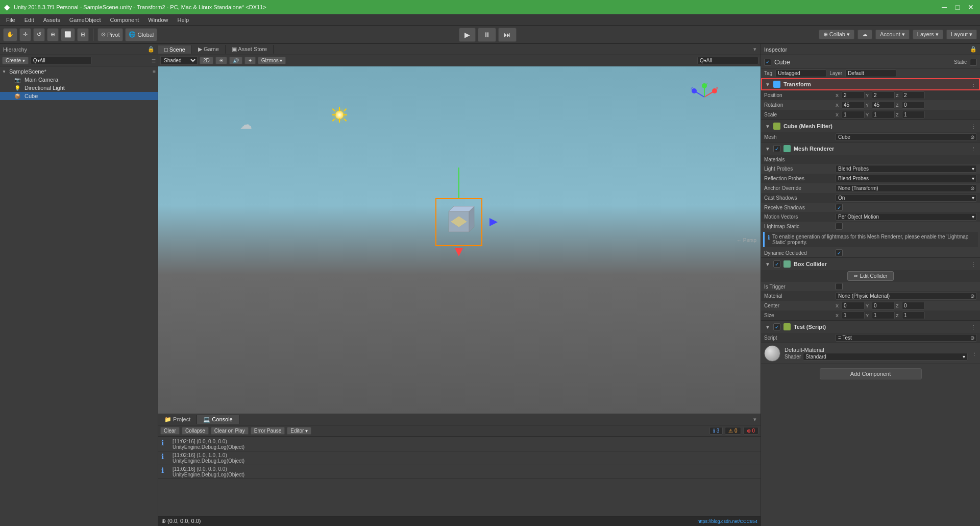  What do you see at coordinates (206, 60) in the screenshot?
I see `2d-btn: 2D` at bounding box center [206, 60].